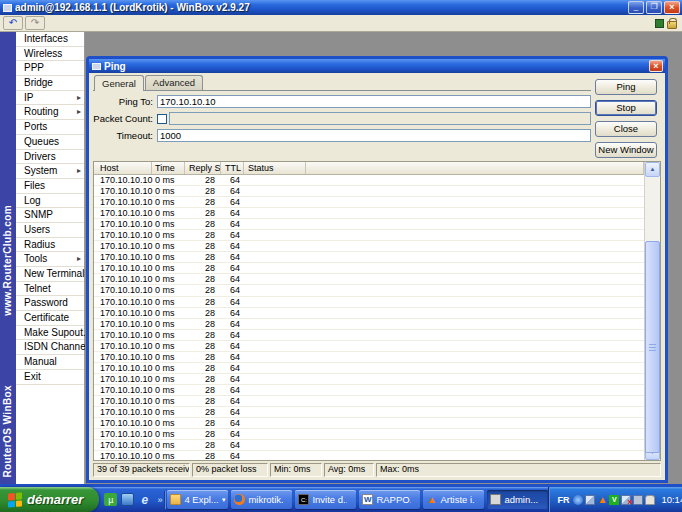 This screenshot has width=682, height=512. Describe the element at coordinates (50, 230) in the screenshot. I see `sidebar-item: Users ▸` at that location.